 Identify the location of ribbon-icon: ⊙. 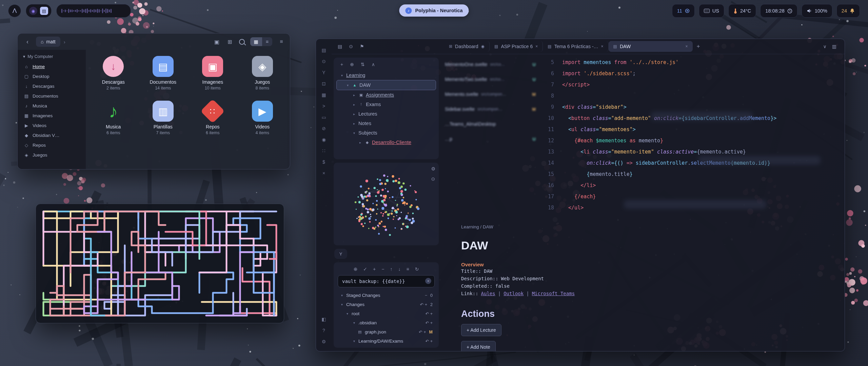
(324, 61).